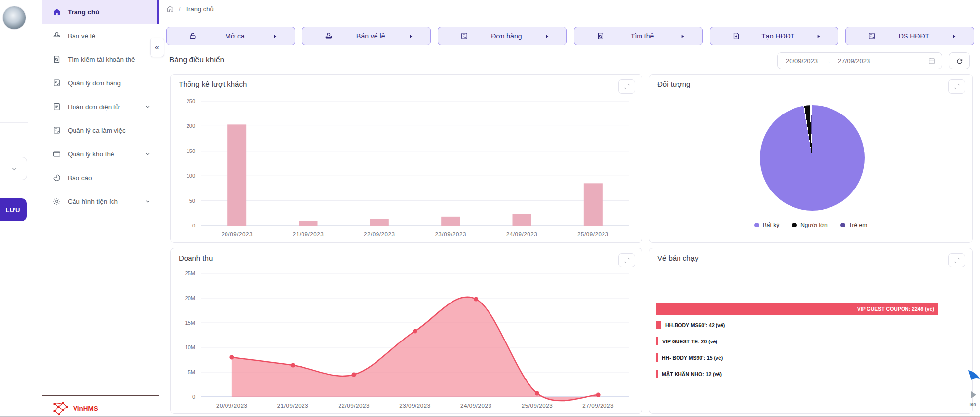 This screenshot has height=417, width=980. I want to click on sidebar-item-bao-cao: Báo cáo, so click(101, 178).